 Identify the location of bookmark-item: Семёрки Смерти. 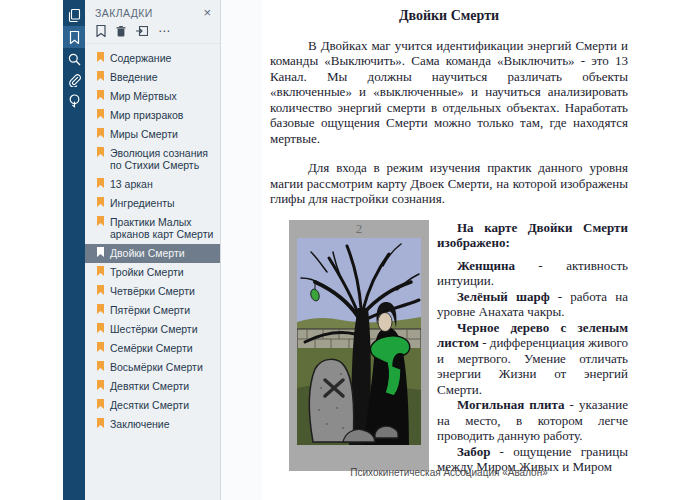
(152, 348).